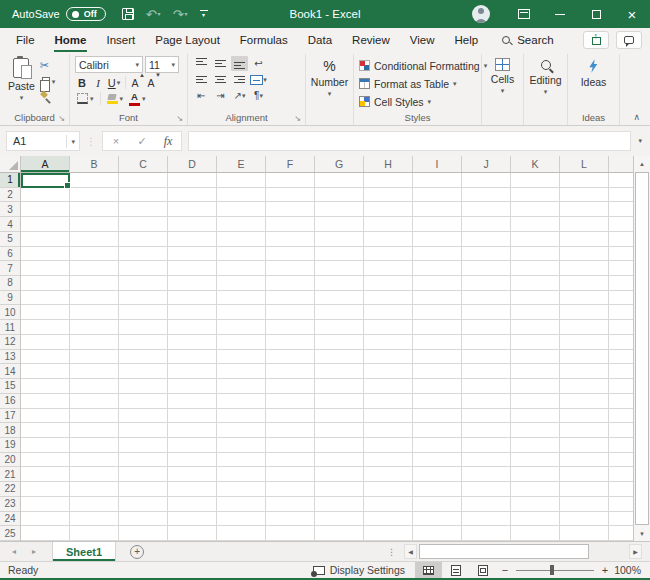 This screenshot has height=580, width=650. Describe the element at coordinates (10, 416) in the screenshot. I see `row-header: 17` at that location.